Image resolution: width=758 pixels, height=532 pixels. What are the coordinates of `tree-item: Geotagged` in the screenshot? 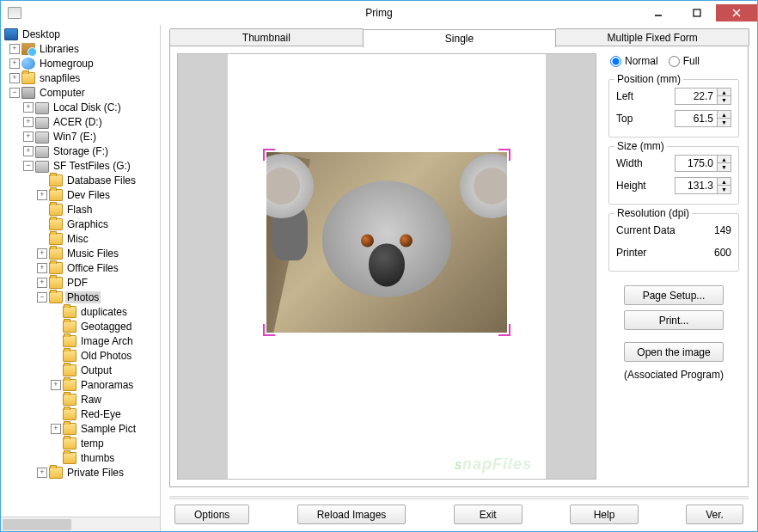 It's located at (81, 327).